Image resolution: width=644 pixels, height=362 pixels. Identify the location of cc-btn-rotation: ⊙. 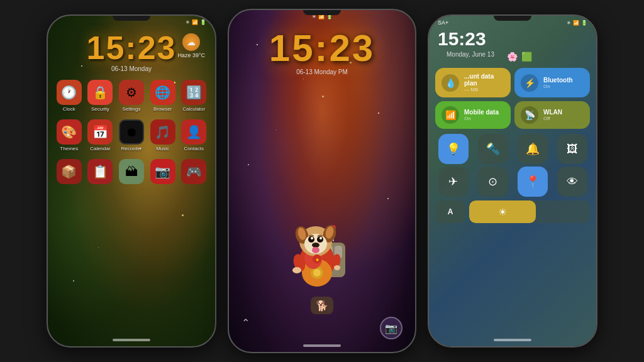
(493, 182).